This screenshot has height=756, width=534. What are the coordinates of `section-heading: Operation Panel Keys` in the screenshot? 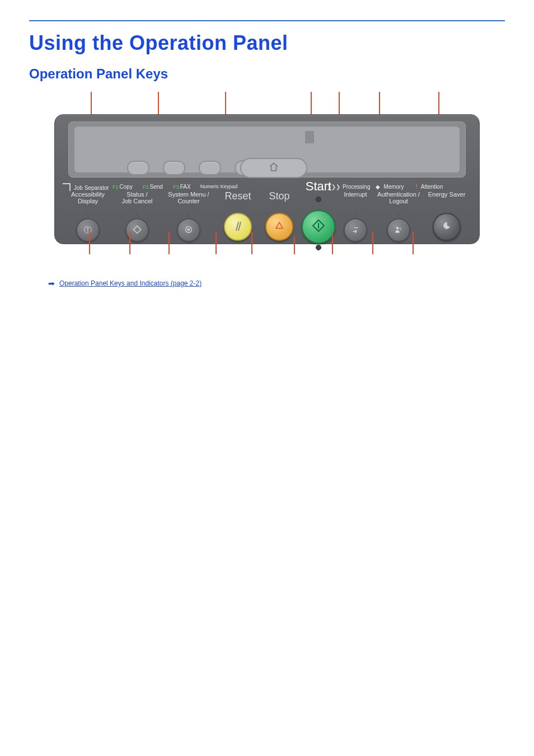 It's located at (267, 74).